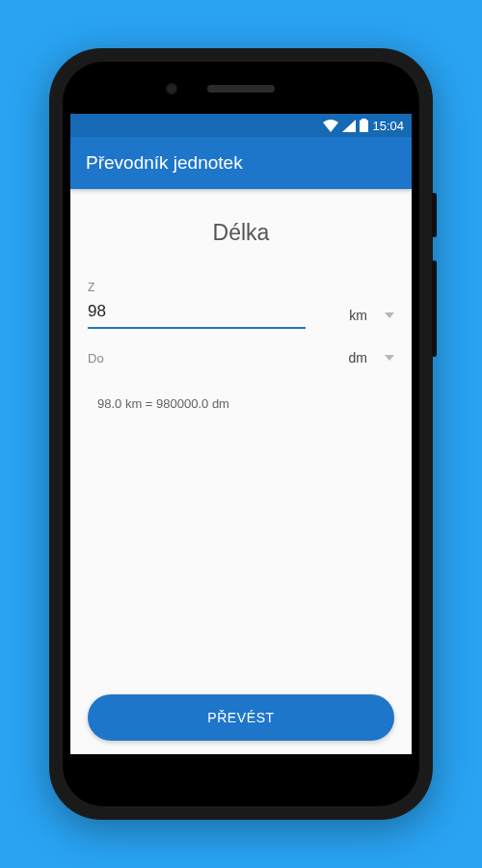 This screenshot has height=868, width=482. Describe the element at coordinates (434, 215) in the screenshot. I see `phone-power-button` at that location.